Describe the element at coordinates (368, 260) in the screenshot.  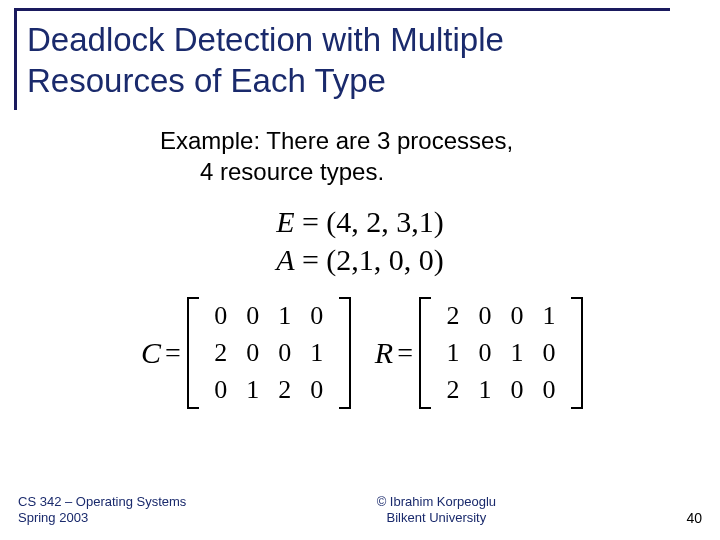
I see `A-values: = (2,1, 0, 0)` at that location.